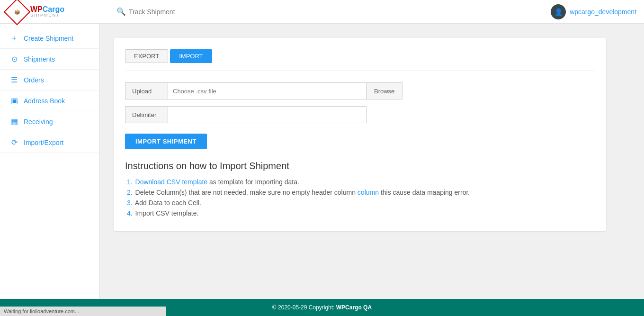  I want to click on search-input, so click(200, 12).